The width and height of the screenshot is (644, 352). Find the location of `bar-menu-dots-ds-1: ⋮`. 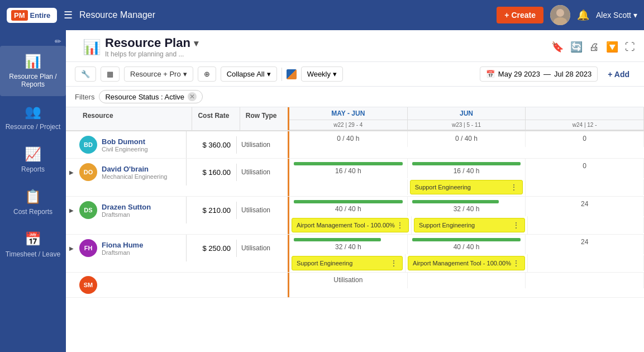

bar-menu-dots-ds-1: ⋮ is located at coordinates (400, 225).